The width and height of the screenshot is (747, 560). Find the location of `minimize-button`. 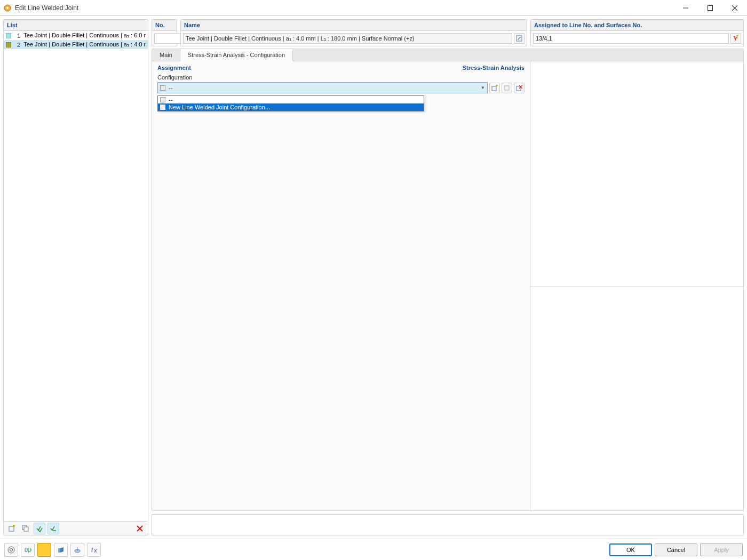

minimize-button is located at coordinates (686, 8).